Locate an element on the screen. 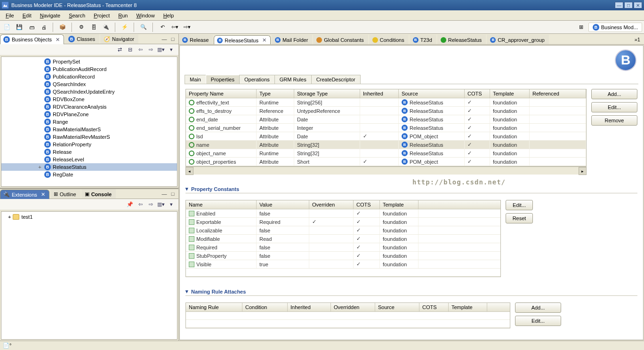 Image resolution: width=644 pixels, height=350 pixels. column-header: Property Name is located at coordinates (221, 94).